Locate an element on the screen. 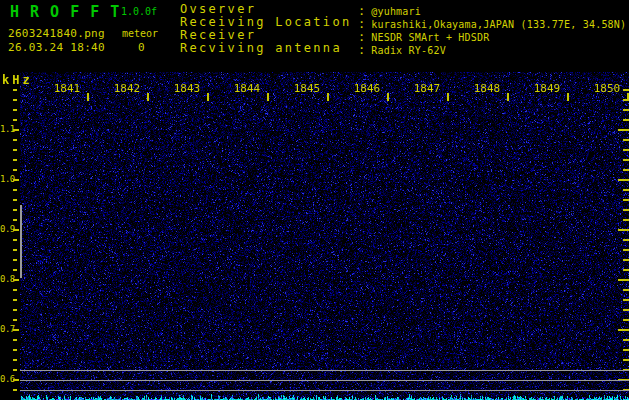 The width and height of the screenshot is (629, 400). info-colon: : is located at coordinates (362, 50).